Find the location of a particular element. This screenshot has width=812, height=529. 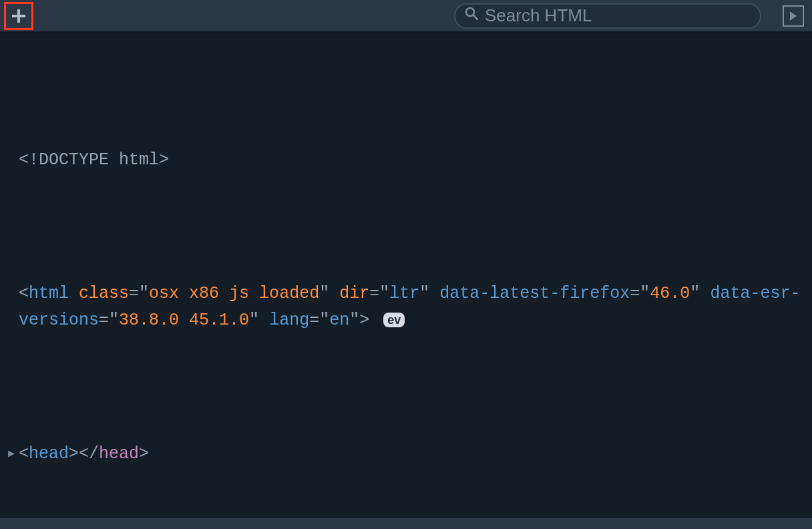

attr-val: en is located at coordinates (339, 321).